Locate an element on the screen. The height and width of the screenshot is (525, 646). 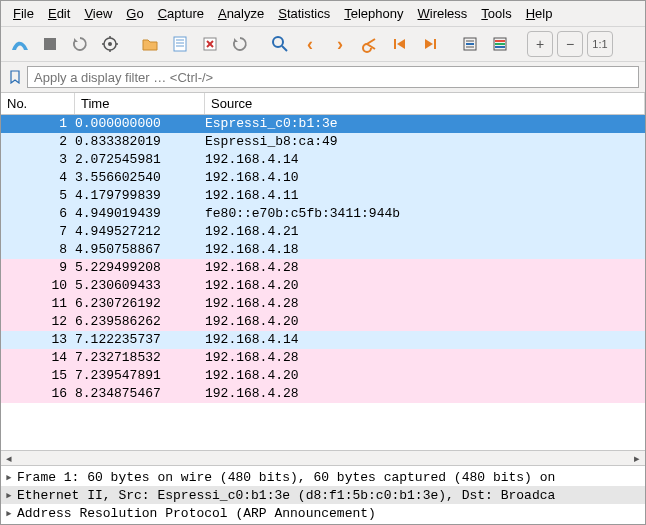
bookmark-icon is located at coordinates (15, 77).